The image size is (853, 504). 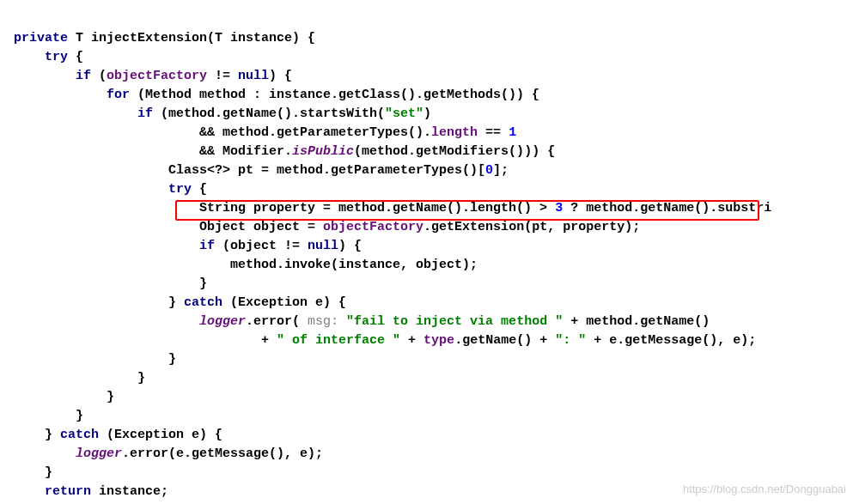 What do you see at coordinates (362, 321) in the screenshot?
I see `code-line: logger.error( msg: "fail to inject via m…` at bounding box center [362, 321].